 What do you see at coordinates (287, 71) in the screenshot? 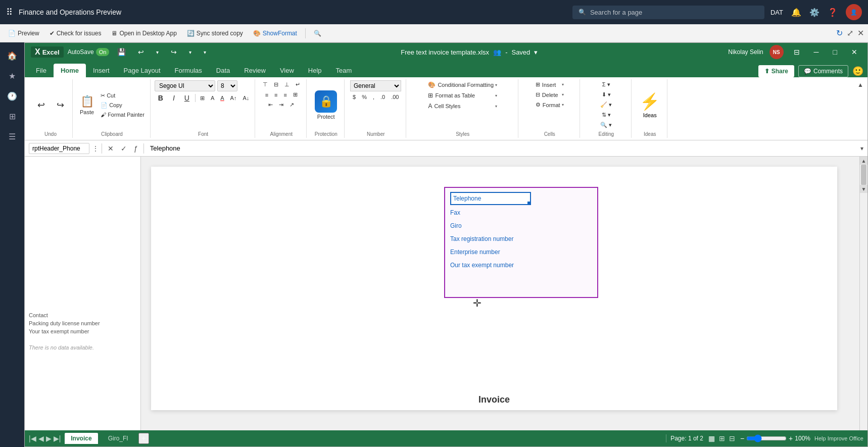
I see `tab-view: View` at bounding box center [287, 71].